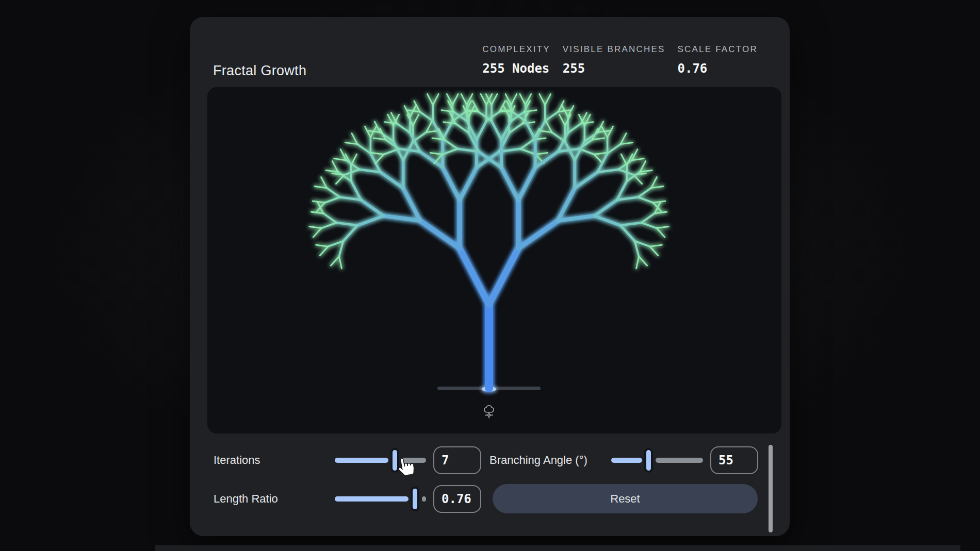 The height and width of the screenshot is (551, 980). Describe the element at coordinates (538, 460) in the screenshot. I see `branching-angle-label: Branching Angle (°)` at that location.